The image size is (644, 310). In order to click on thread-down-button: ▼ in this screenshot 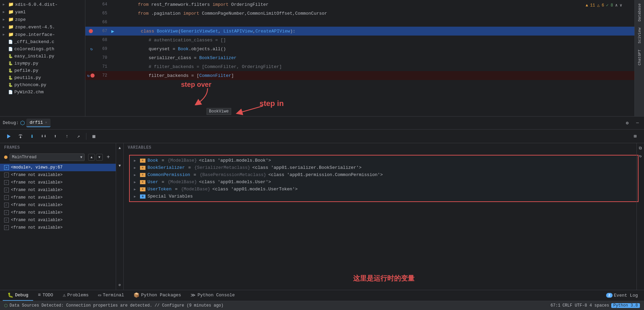, I will do `click(99, 157)`.